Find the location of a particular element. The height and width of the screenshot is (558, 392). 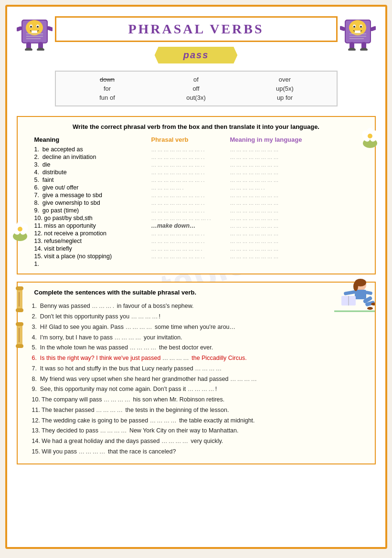

word-up-for: up for is located at coordinates (285, 97).